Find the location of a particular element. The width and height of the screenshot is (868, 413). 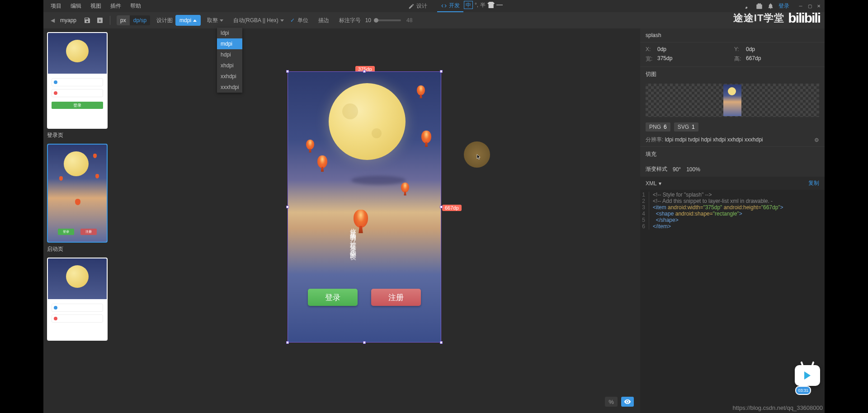

source-url: https://blog.csdn.net/qq_33608000 is located at coordinates (778, 408).